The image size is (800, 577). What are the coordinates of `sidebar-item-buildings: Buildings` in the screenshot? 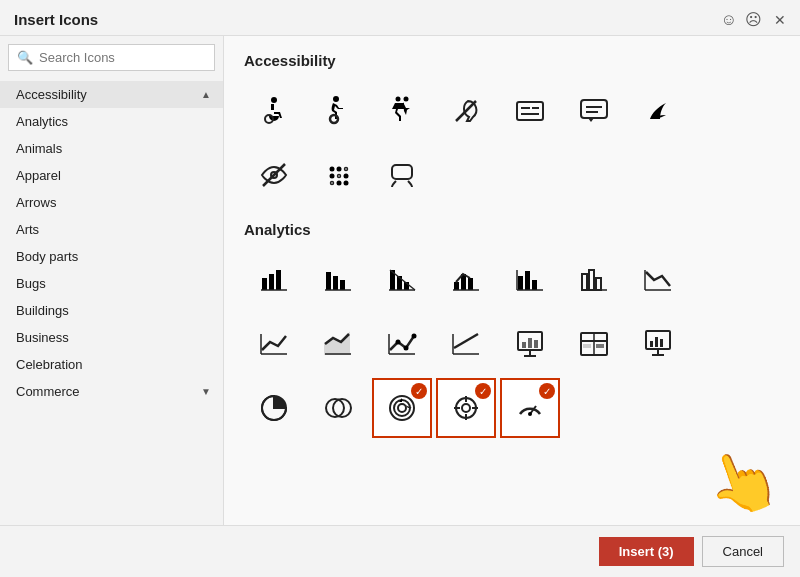 It's located at (112, 310).